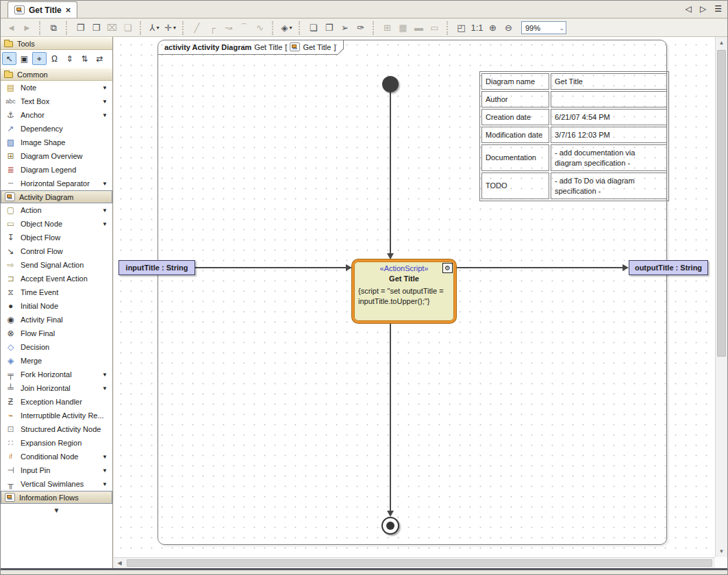 Image resolution: width=728 pixels, height=575 pixels. I want to click on select-tool-button: ↖, so click(10, 59).